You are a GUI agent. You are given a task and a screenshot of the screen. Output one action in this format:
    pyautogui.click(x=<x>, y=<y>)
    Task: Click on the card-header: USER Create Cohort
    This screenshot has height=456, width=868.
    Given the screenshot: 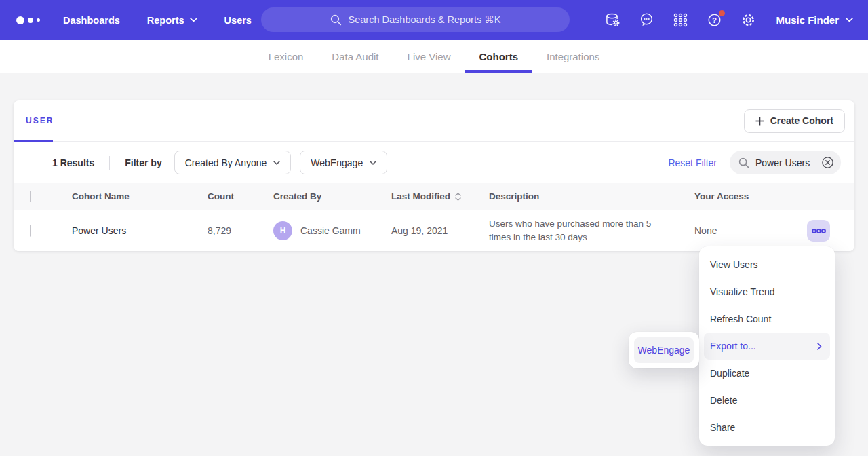 What is the action you would take?
    pyautogui.click(x=434, y=121)
    